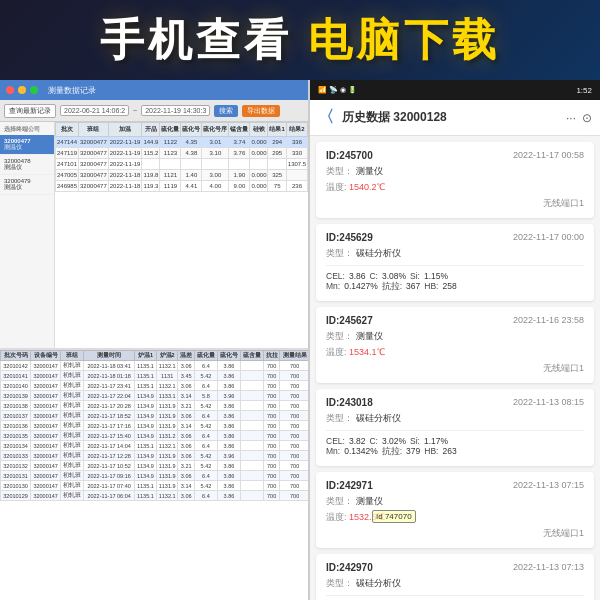 This screenshot has width=600, height=600. Describe the element at coordinates (22, 90) in the screenshot. I see `window-minimize-dot` at that location.